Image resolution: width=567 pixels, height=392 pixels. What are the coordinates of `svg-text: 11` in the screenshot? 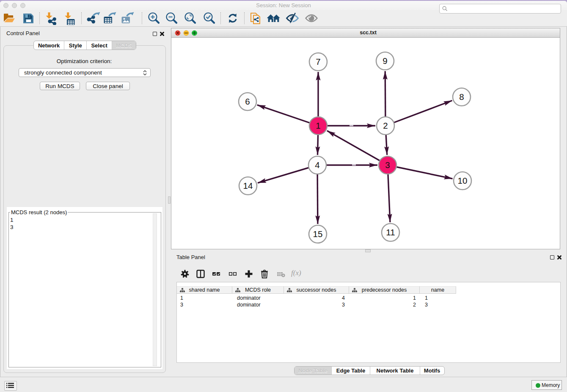 It's located at (390, 232).